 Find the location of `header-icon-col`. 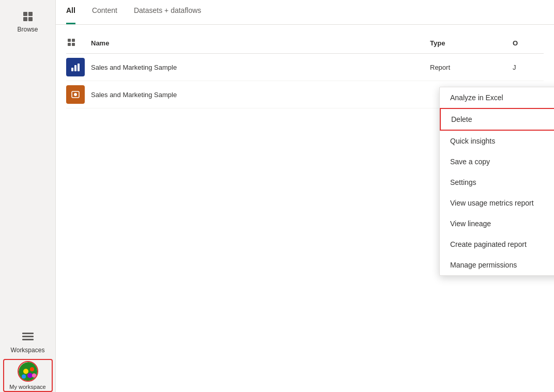

header-icon-col is located at coordinates (79, 43).